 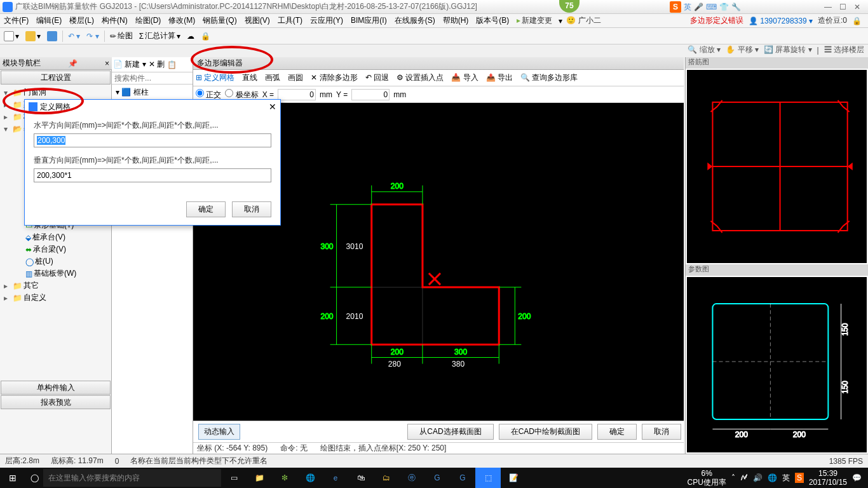 What do you see at coordinates (206, 210) in the screenshot?
I see `dialog-ok-button: 确定` at bounding box center [206, 210].